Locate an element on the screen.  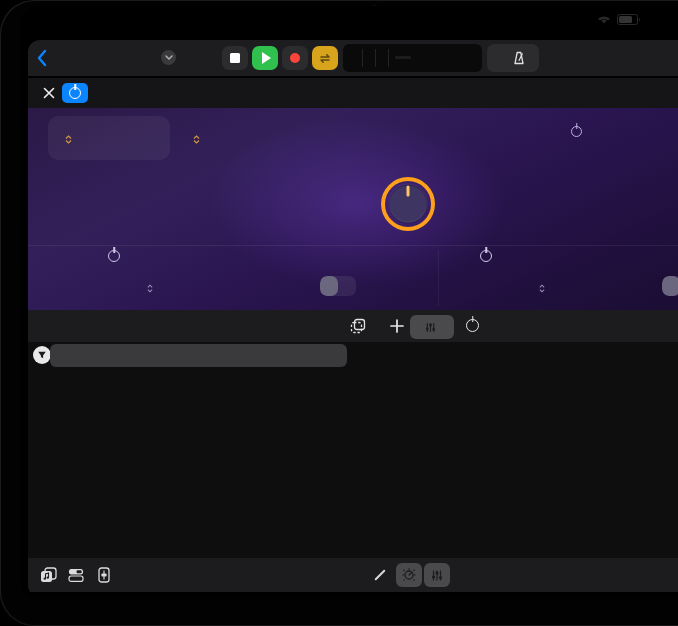
mixer-toolbar is located at coordinates (353, 326).